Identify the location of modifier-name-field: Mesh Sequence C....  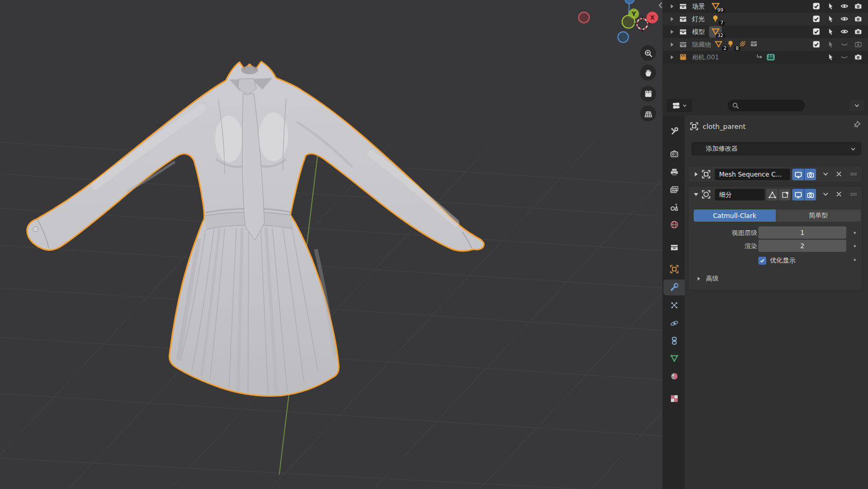
(752, 174).